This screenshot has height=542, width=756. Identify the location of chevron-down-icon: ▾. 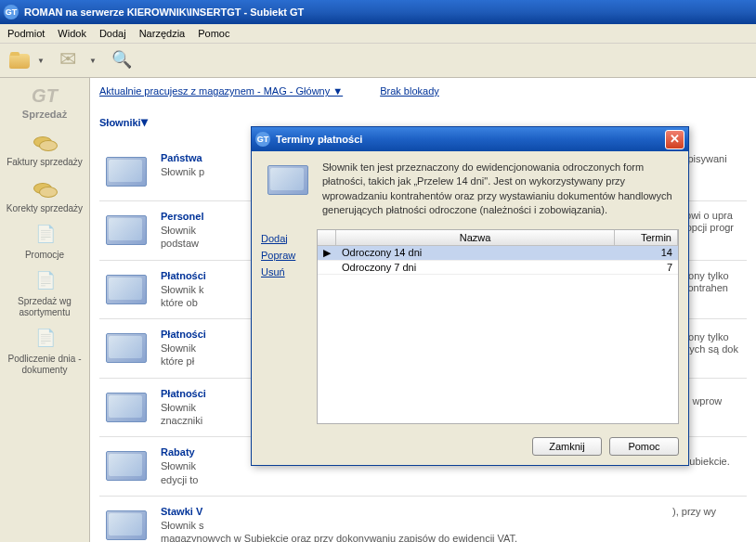
(145, 122).